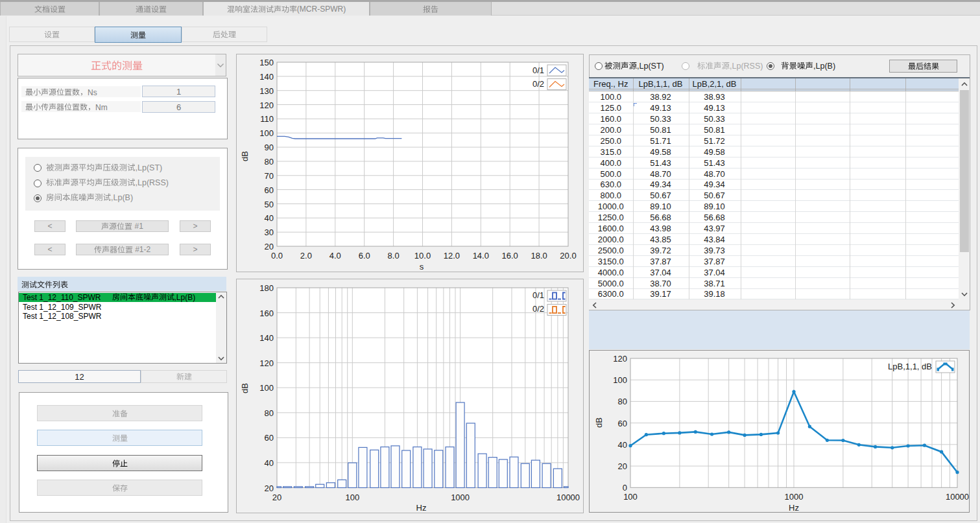  Describe the element at coordinates (269, 205) in the screenshot. I see `svg-text: 50` at that location.